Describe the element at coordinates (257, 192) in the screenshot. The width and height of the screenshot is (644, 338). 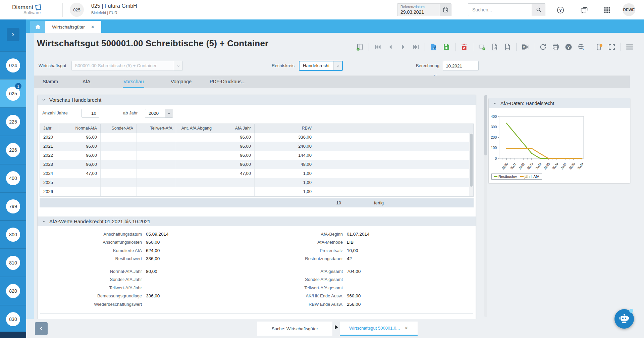
I see `table-row: 2026 1,00` at that location.